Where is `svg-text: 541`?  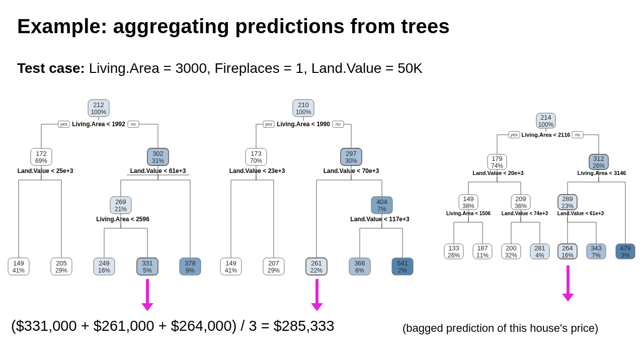 svg-text: 541 is located at coordinates (403, 263).